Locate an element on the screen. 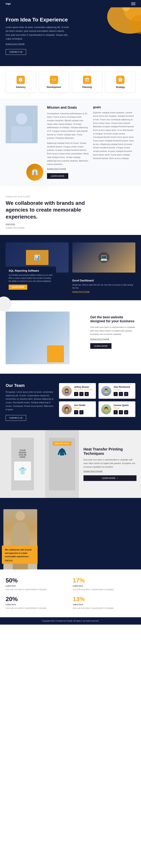 The height and width of the screenshot is (868, 141). connor-facebook: f is located at coordinates (116, 412).